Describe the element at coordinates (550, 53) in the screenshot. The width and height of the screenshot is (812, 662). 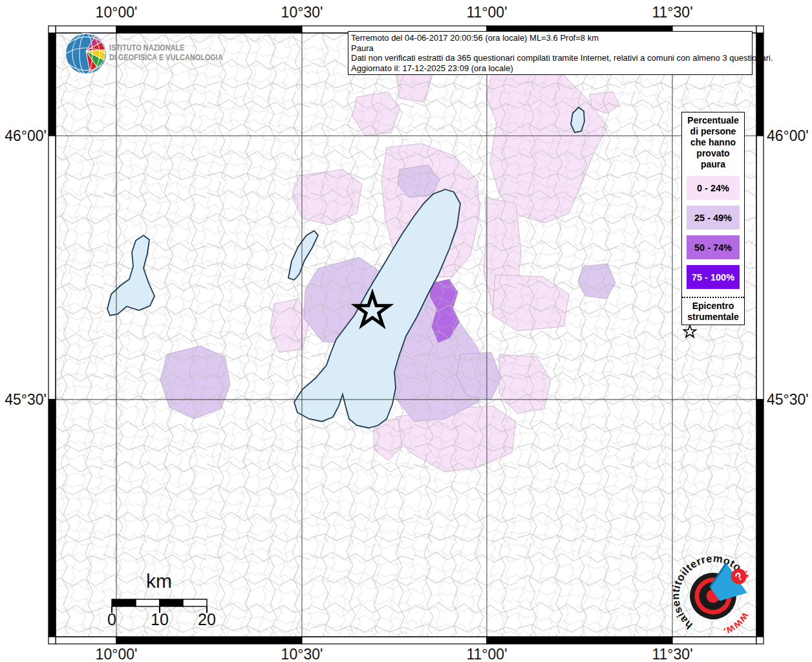
I see `event-info-box: Terremoto del 04-06-2017 20:00:56 (ora l…` at that location.